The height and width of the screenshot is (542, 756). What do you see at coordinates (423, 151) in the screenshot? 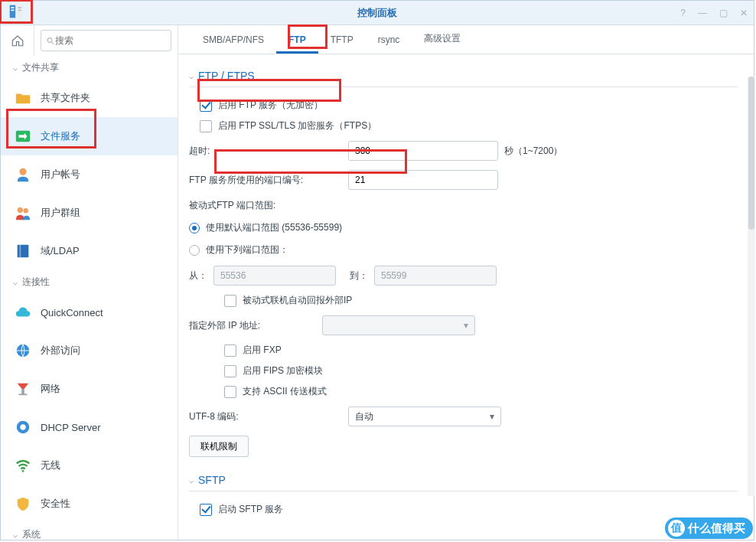
I see `timeout-input` at bounding box center [423, 151].